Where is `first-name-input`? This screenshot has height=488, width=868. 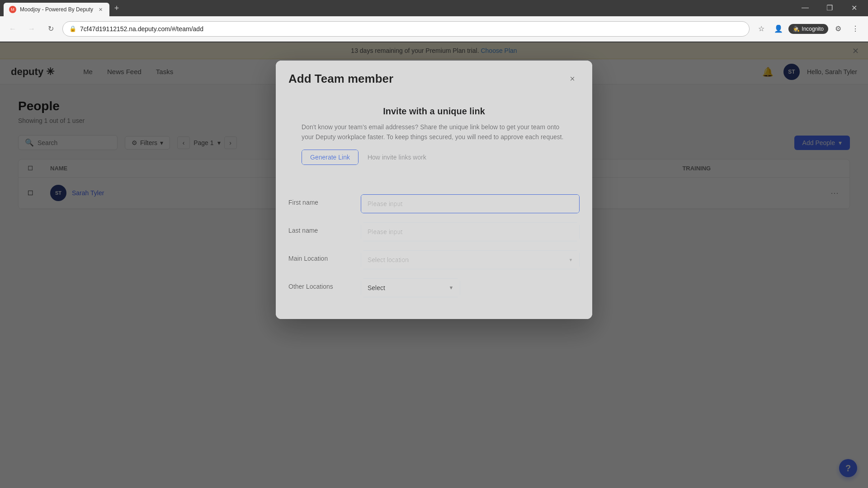 first-name-input is located at coordinates (470, 204).